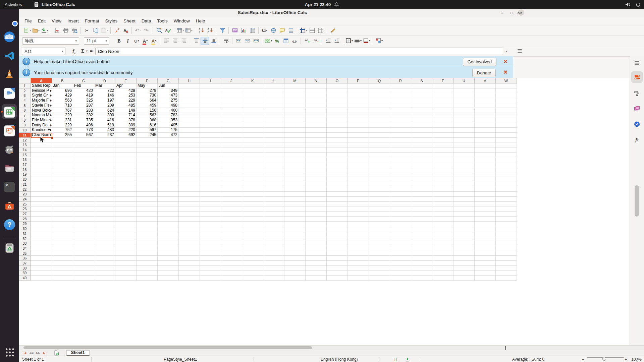 Image resolution: width=644 pixels, height=362 pixels. What do you see at coordinates (62, 214) in the screenshot?
I see `cell-B27` at bounding box center [62, 214].